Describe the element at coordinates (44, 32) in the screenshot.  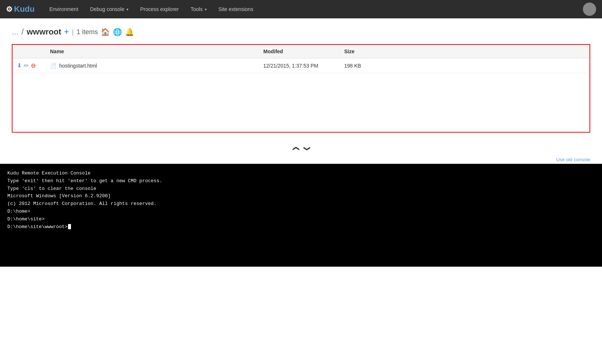
I see `path-directory: wwwroot` at that location.